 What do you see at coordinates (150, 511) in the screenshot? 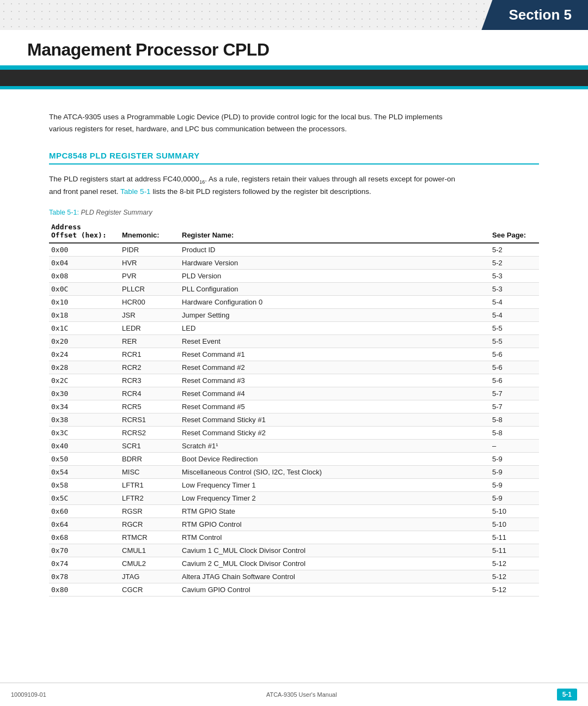
I see `cell-mnemonic: RGSR` at bounding box center [150, 511].